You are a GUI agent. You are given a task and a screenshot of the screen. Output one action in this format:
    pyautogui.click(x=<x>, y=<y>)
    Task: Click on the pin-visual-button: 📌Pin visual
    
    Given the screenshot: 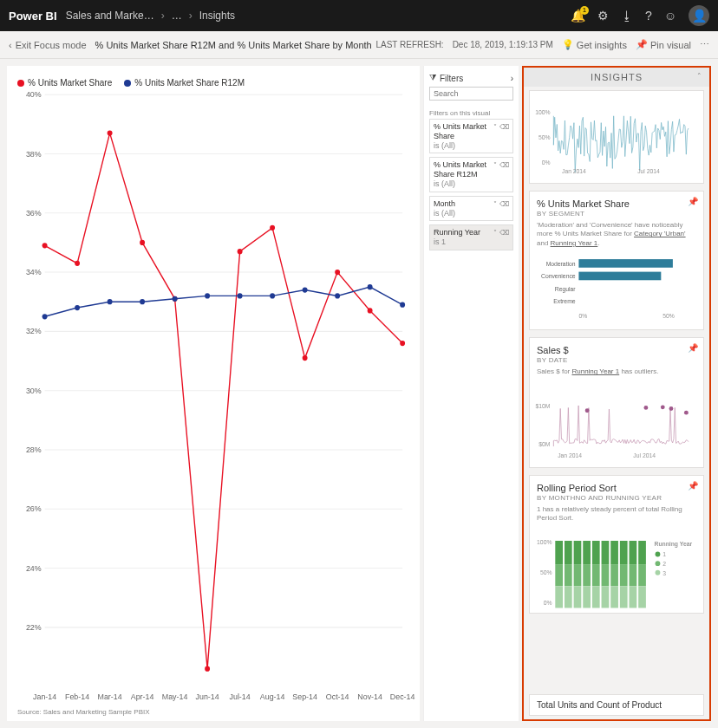 What is the action you would take?
    pyautogui.click(x=663, y=45)
    